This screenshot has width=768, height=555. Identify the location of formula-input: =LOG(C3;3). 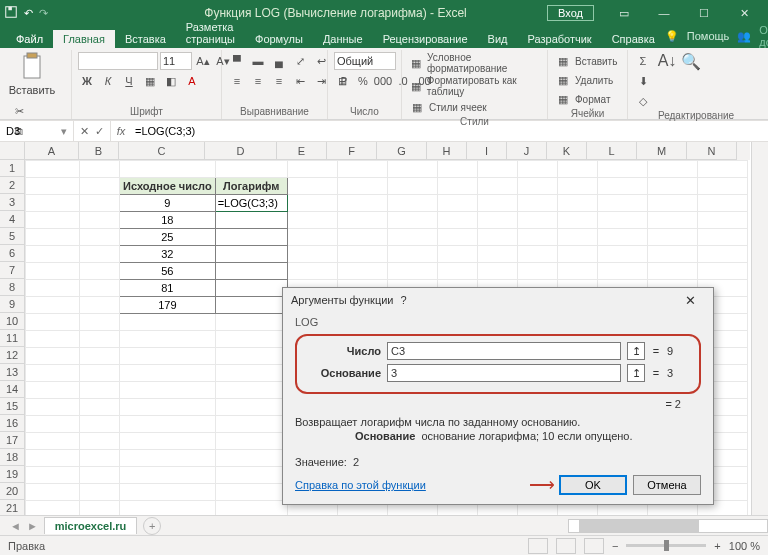
(450, 131).